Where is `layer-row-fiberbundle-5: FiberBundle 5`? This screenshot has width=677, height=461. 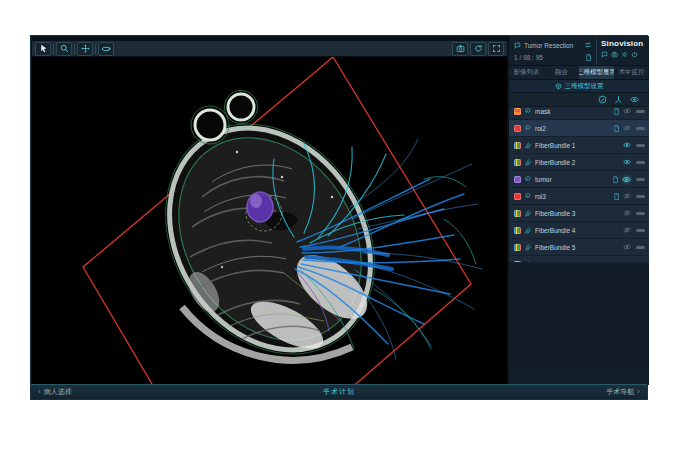 layer-row-fiberbundle-5: FiberBundle 5 is located at coordinates (579, 248).